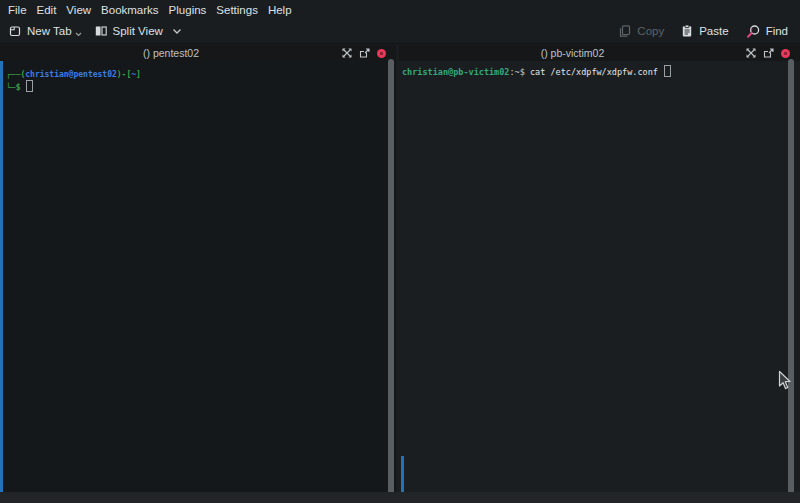 The image size is (800, 503). Describe the element at coordinates (237, 10) in the screenshot. I see `menu-settings: Settings` at that location.